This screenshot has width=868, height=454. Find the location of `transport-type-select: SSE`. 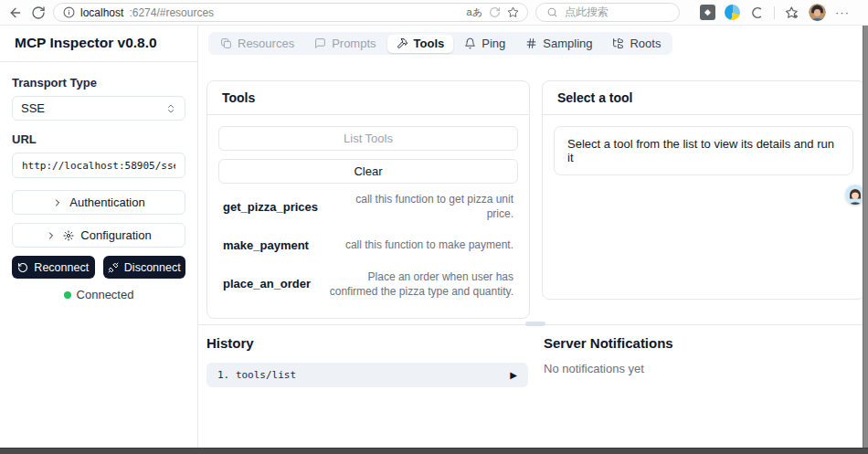

transport-type-select: SSE is located at coordinates (99, 108).